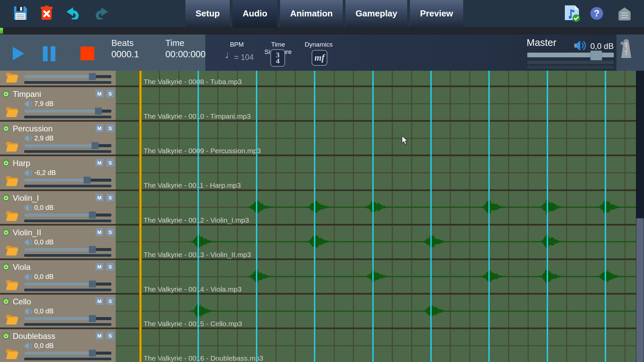 This screenshot has width=644, height=362. I want to click on time-signature-button: 3 4, so click(278, 58).